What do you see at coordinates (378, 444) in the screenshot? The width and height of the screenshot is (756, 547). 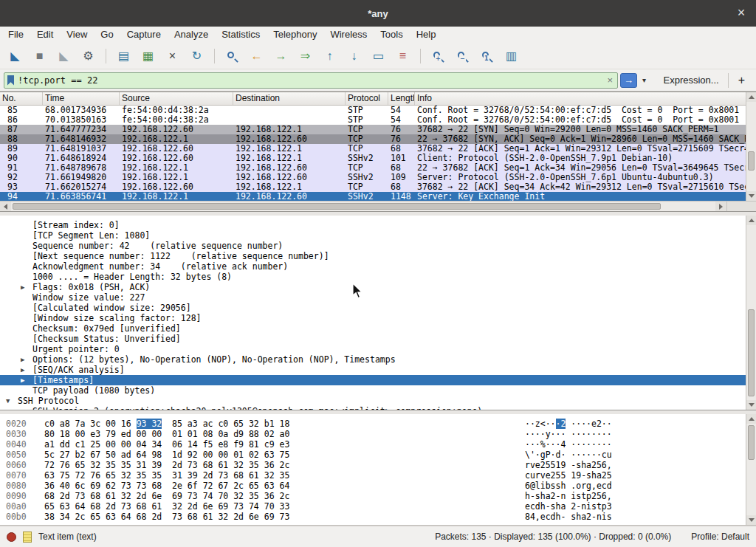 I see `hex-row: 0040a1 dd c1 25 00 00 04 34 06 14 f5 e8 …` at bounding box center [378, 444].